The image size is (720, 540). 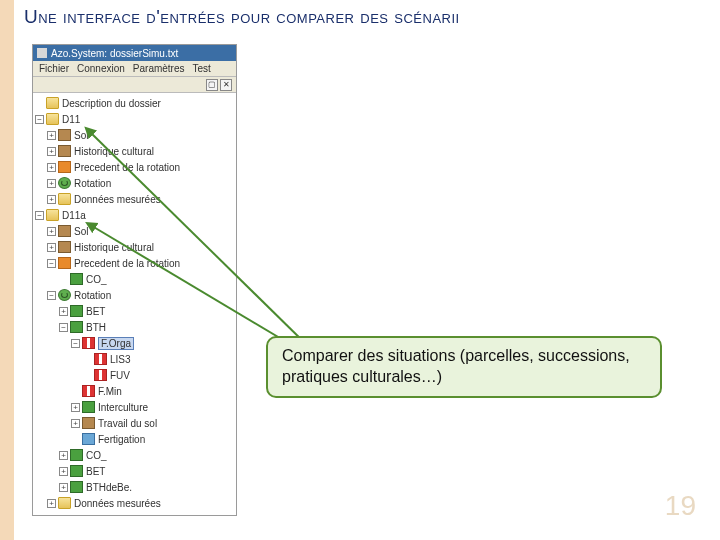 I want to click on tree-item-bet: + BET, so click(x=134, y=311).